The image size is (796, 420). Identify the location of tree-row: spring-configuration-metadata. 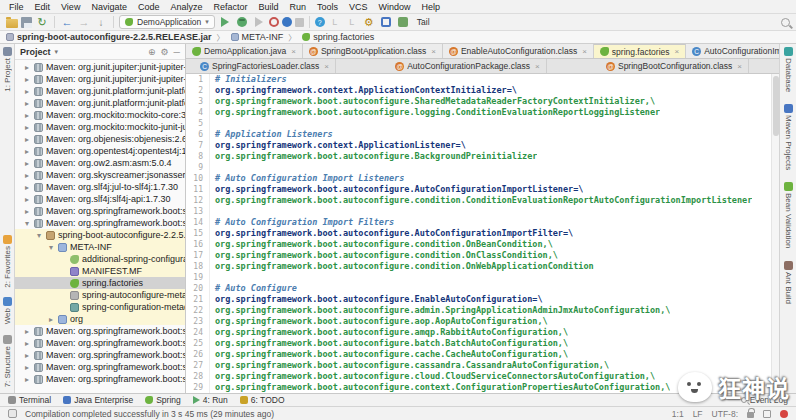
(100, 307).